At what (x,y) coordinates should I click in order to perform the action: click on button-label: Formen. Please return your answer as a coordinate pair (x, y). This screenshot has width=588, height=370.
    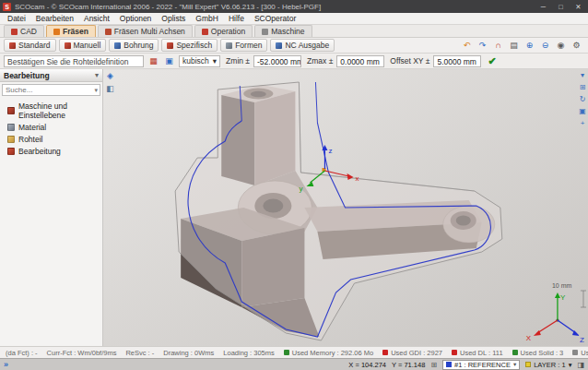
    Looking at the image, I should click on (249, 45).